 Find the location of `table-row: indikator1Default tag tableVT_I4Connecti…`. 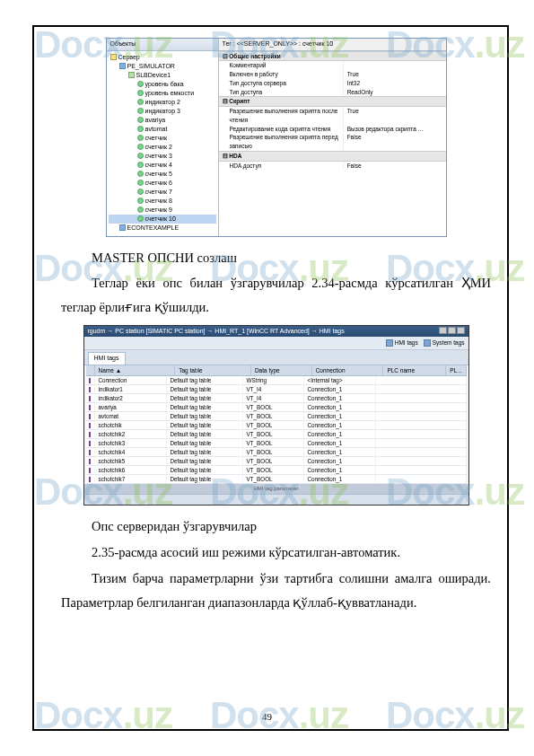

table-row: indikator1Default tag tableVT_I4Connecti… is located at coordinates (276, 390).